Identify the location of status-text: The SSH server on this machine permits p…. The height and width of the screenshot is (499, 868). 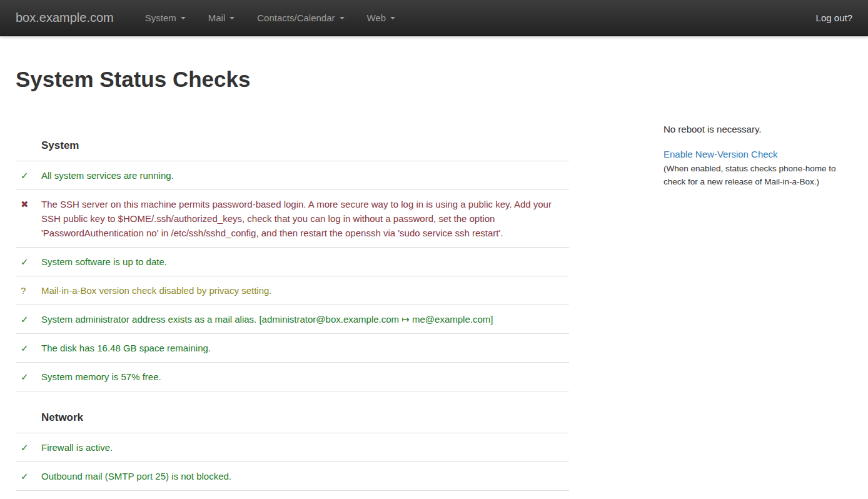
(305, 219).